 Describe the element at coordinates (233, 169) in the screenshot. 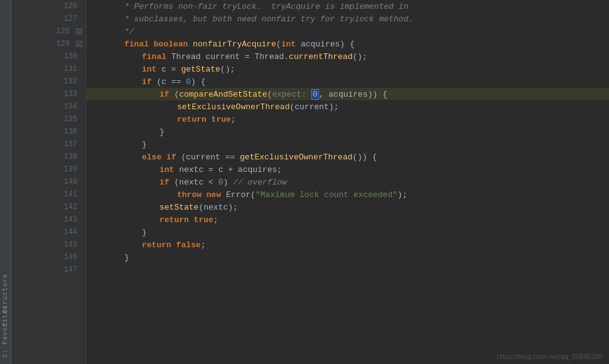

I see `token-op: +` at that location.